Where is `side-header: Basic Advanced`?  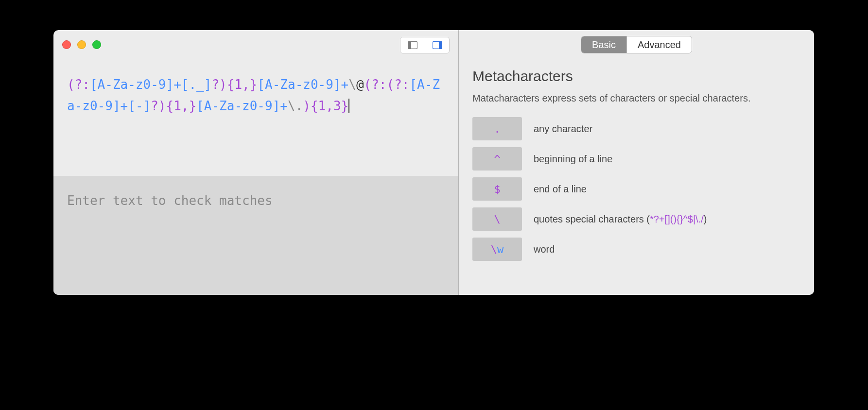 side-header: Basic Advanced is located at coordinates (637, 45).